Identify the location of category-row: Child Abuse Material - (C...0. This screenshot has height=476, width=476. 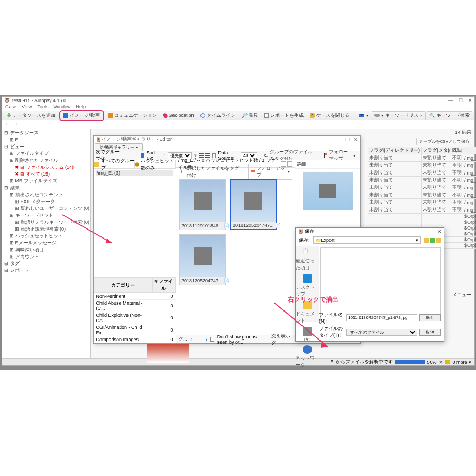
(135, 306).